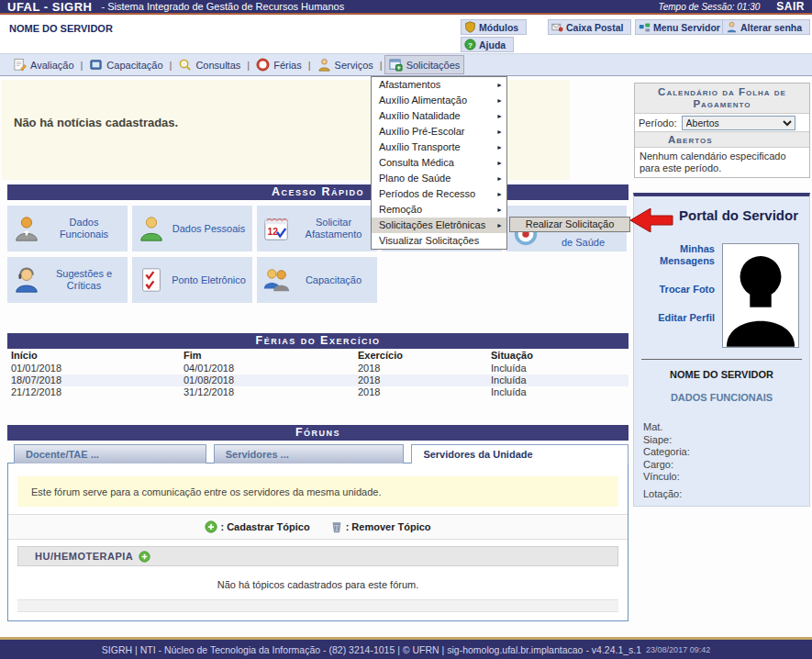 This screenshot has width=812, height=659. What do you see at coordinates (674, 318) in the screenshot?
I see `link-editar-perfil: Editar Perfil` at bounding box center [674, 318].